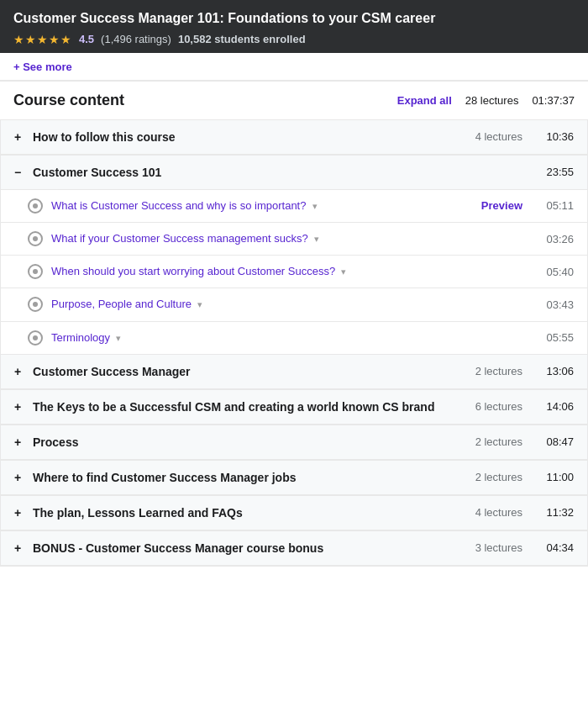  I want to click on section-toggle-5: +, so click(19, 442).